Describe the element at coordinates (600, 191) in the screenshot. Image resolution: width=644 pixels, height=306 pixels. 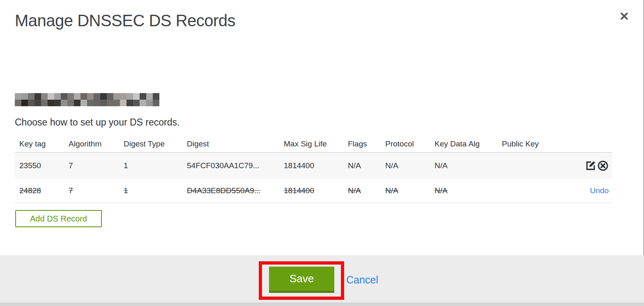
I see `undo-link: Undo` at that location.